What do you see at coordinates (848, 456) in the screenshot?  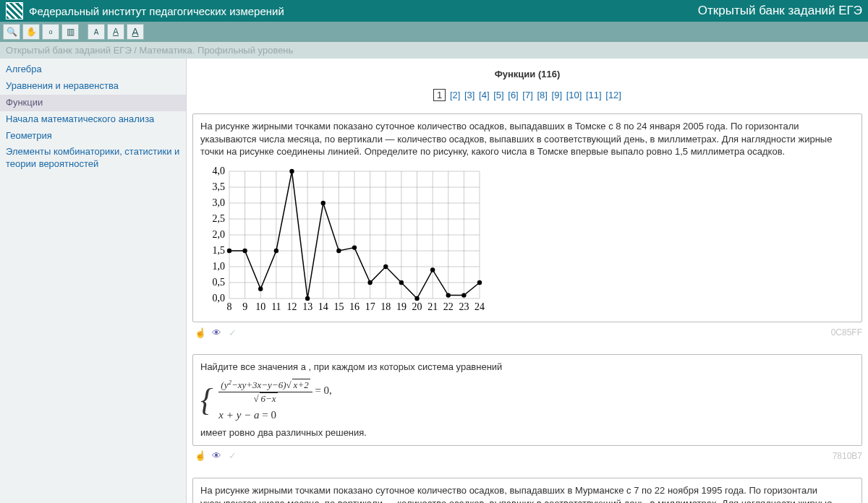 I see `task-code: 7810B7` at bounding box center [848, 456].